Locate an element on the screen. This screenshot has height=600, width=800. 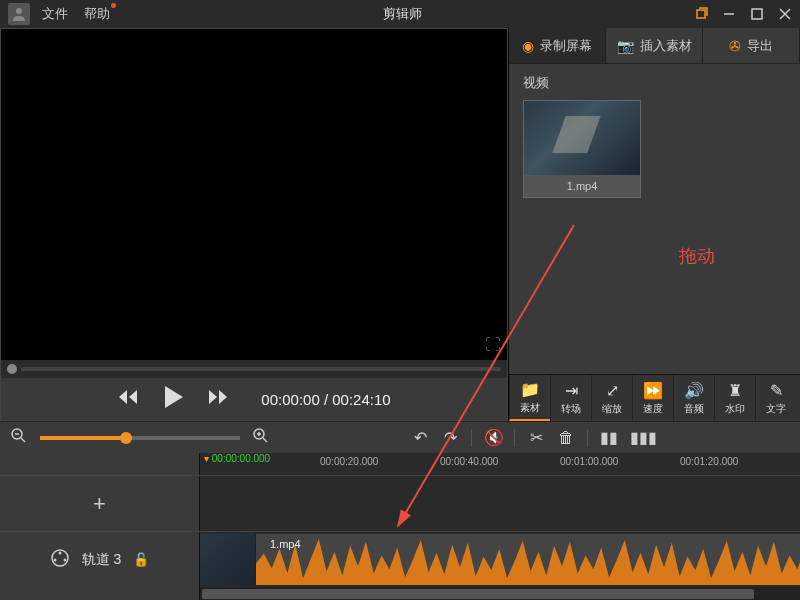
zoom-slider is located at coordinates (140, 438).